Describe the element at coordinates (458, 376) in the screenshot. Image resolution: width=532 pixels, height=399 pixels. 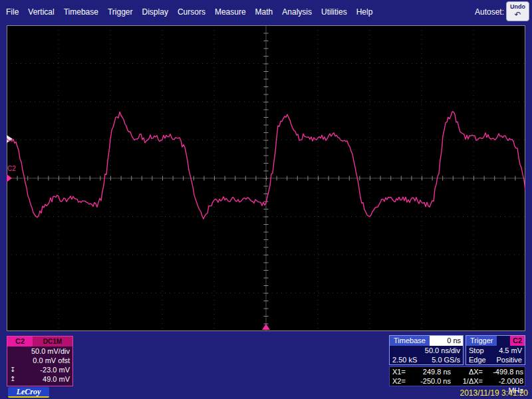
I see `cursor-readout: X1= 249.8 ns ΔX= -499.8 ns X2= -250.0 ns…` at that location.